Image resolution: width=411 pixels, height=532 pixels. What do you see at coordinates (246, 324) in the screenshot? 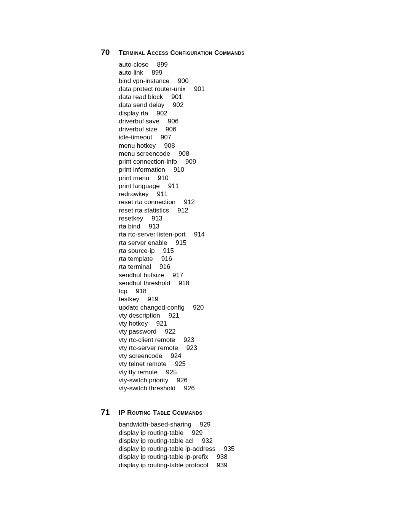
I see `toc-entry: vty hotkey921` at bounding box center [246, 324].